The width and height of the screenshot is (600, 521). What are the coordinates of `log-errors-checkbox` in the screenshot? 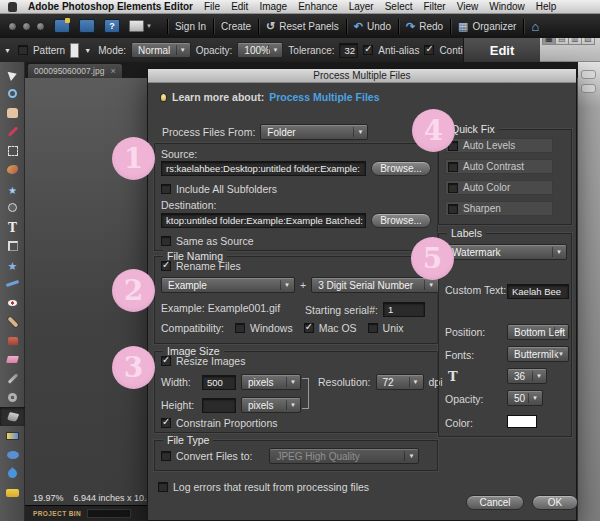 It's located at (163, 487).